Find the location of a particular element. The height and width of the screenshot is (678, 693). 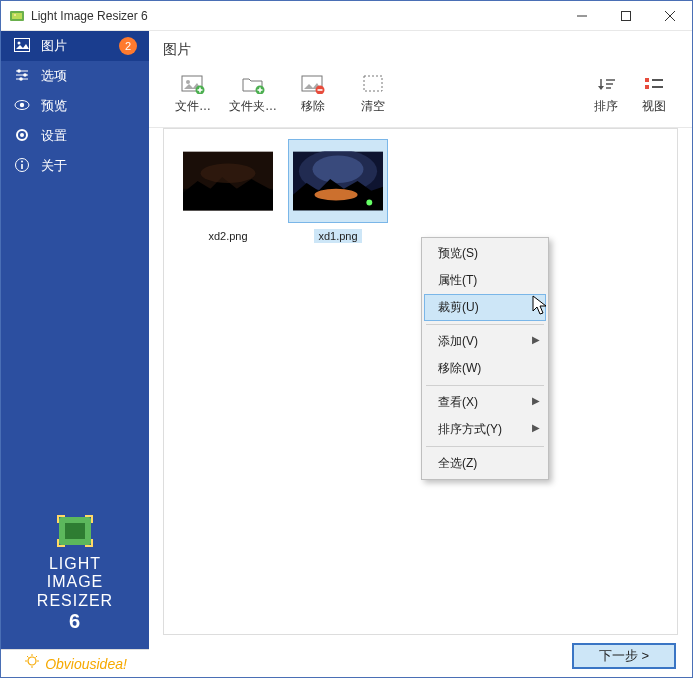

tool-label: 移除 is located at coordinates (313, 106).